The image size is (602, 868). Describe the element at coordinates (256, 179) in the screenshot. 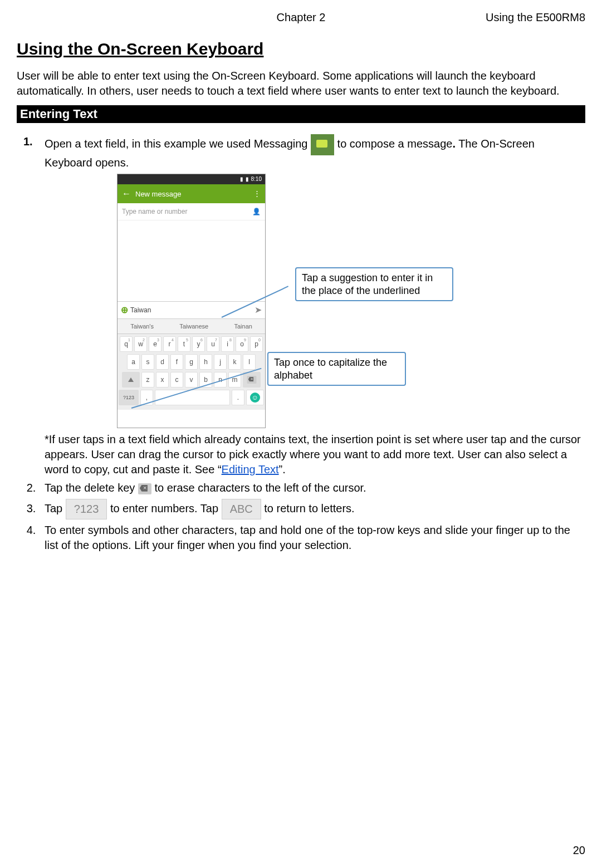

I see `clock: 8:10` at that location.